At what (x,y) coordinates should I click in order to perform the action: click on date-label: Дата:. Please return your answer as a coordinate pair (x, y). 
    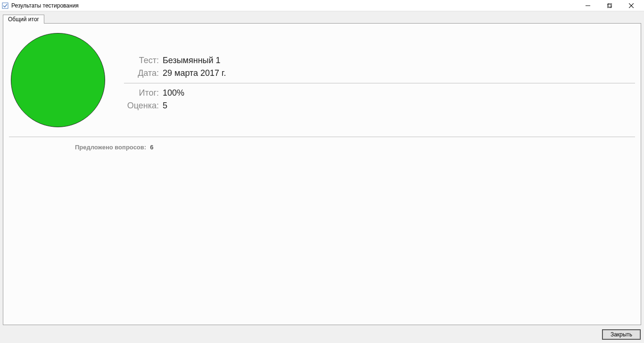
    Looking at the image, I should click on (141, 74).